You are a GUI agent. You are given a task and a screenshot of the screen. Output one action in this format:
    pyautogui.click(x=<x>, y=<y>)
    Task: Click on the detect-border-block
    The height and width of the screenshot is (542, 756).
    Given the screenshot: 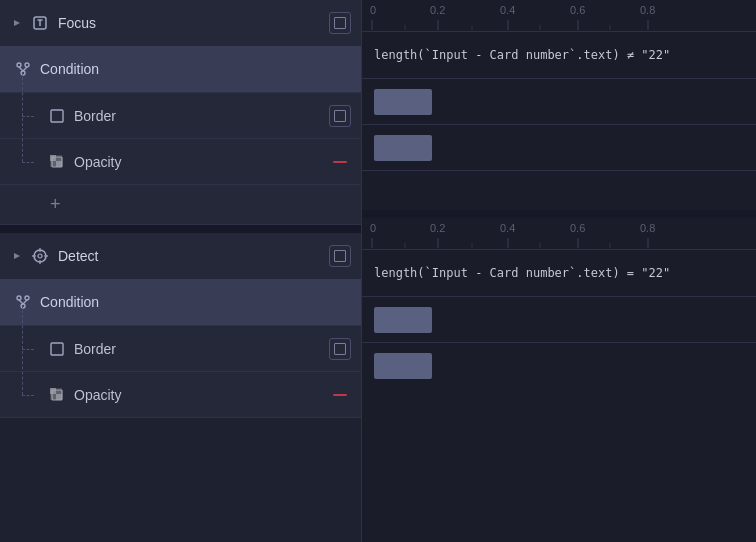 What is the action you would take?
    pyautogui.click(x=403, y=320)
    